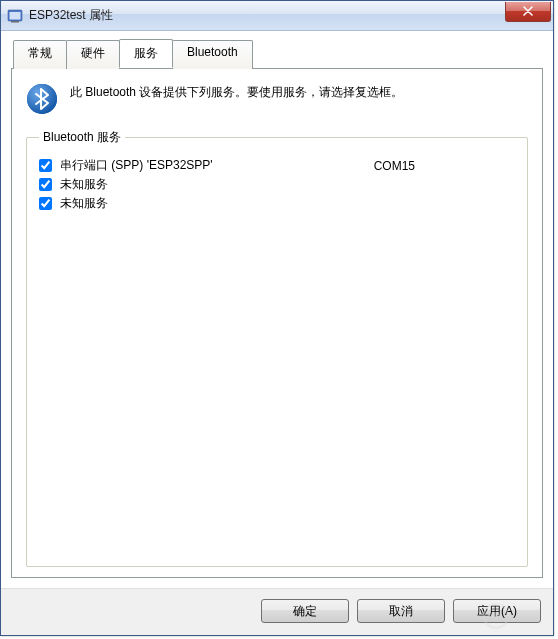 The image size is (558, 639). Describe the element at coordinates (146, 53) in the screenshot. I see `tab-label: 服务` at that location.